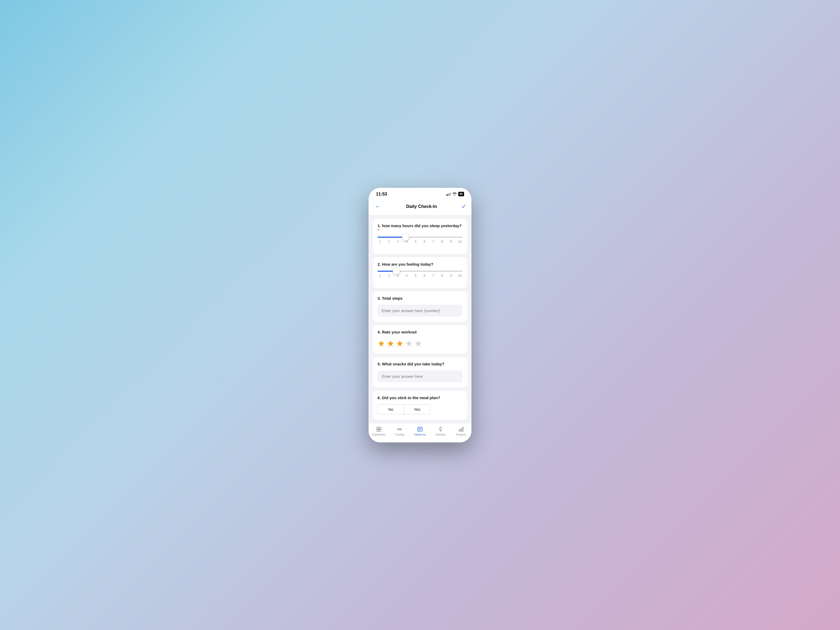 The height and width of the screenshot is (630, 840). What do you see at coordinates (420, 271) in the screenshot?
I see `question-2-slider-track` at bounding box center [420, 271].